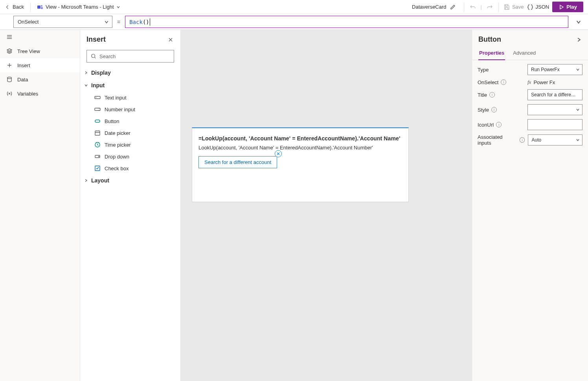 Image resolution: width=588 pixels, height=381 pixels. What do you see at coordinates (28, 22) in the screenshot?
I see `property-selector-label: OnSelect` at bounding box center [28, 22].